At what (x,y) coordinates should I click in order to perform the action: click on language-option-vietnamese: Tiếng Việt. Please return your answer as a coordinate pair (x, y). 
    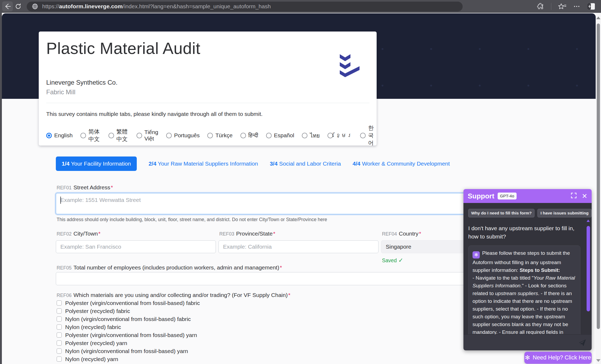
    Looking at the image, I should click on (147, 135).